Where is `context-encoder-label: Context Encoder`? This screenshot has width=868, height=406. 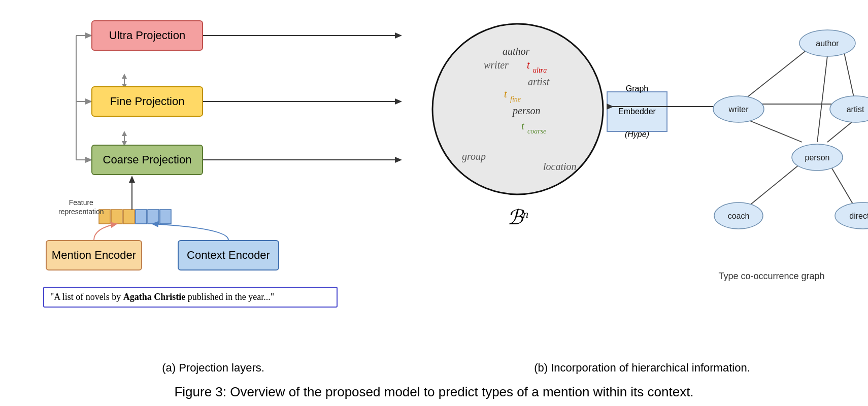 context-encoder-label: Context Encoder is located at coordinates (228, 255).